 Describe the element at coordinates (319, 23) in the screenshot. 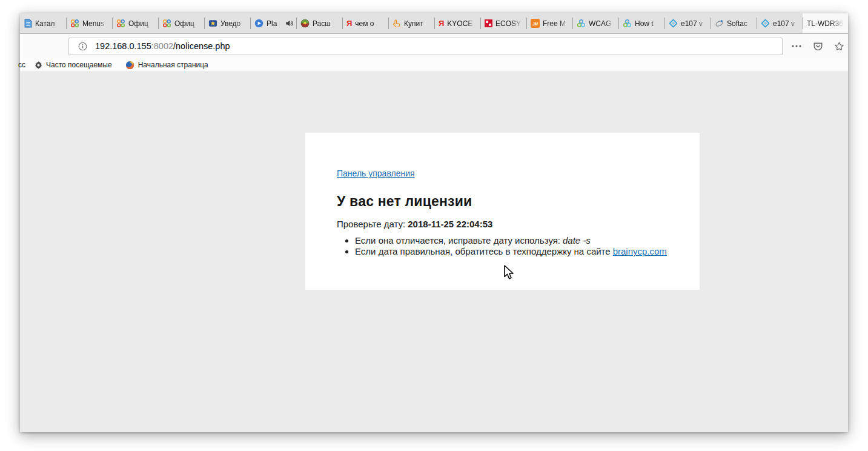

I see `tab-7: Расш` at that location.